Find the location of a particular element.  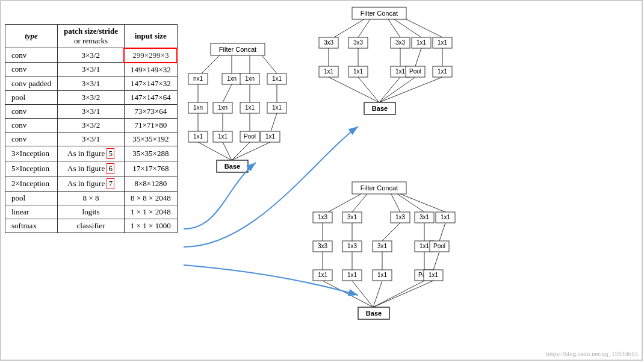

table-row: conv3×3/1149×149×32 is located at coordinates (91, 70).